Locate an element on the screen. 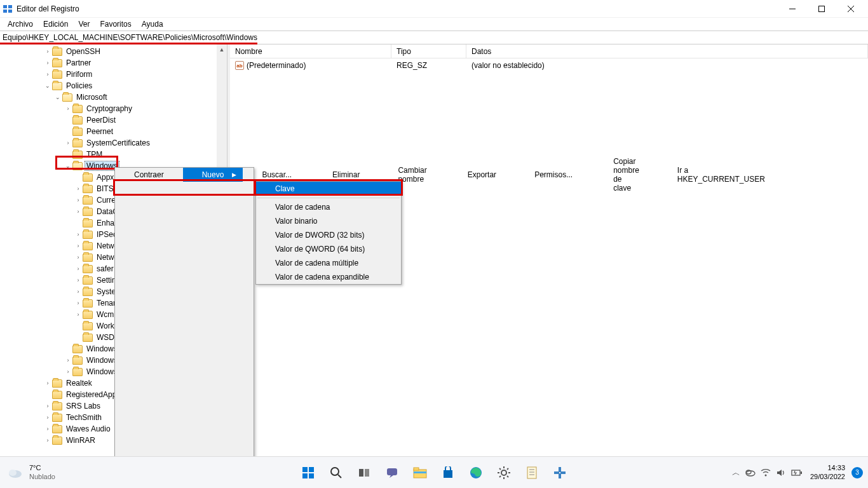  addressbar: Equipo\HKEY_LOCAL_MACHINE\SOFTWARE\Polic… is located at coordinates (434, 37).